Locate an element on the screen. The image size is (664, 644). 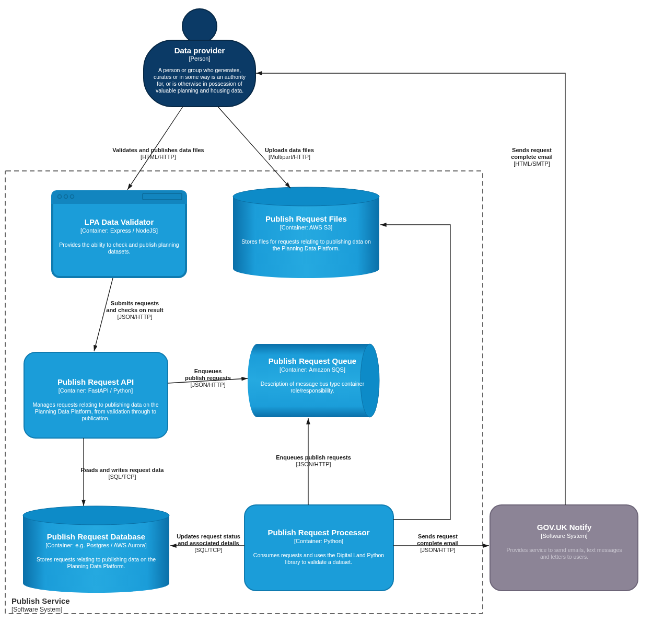
svg-text: publication. is located at coordinates (95, 418).